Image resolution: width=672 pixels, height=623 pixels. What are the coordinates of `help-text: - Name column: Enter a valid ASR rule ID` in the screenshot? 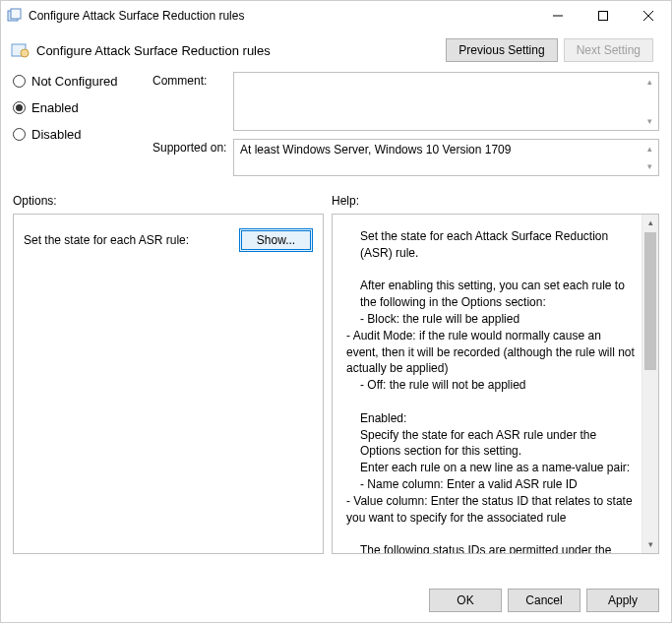 It's located at (490, 484).